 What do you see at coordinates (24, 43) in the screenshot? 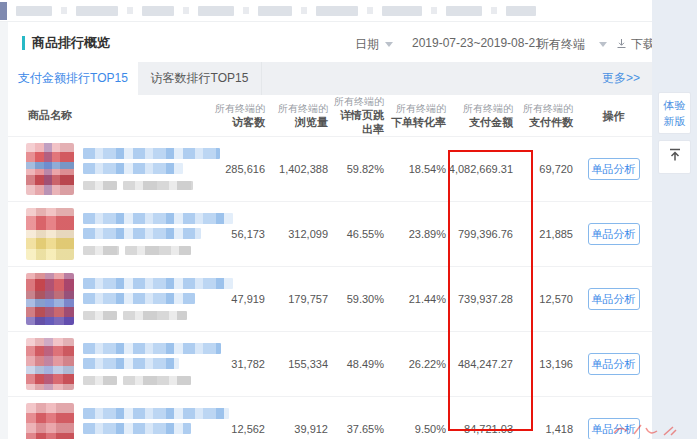
I see `title-accent-bar` at bounding box center [24, 43].